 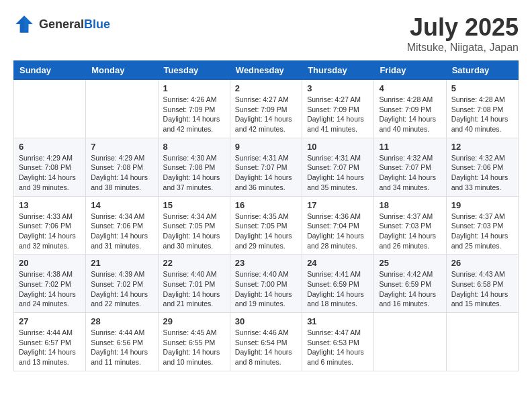 I want to click on day-info: Sunrise: 4:40 AM Sunset: 7:00 PM Dayligh…, so click(x=266, y=289).